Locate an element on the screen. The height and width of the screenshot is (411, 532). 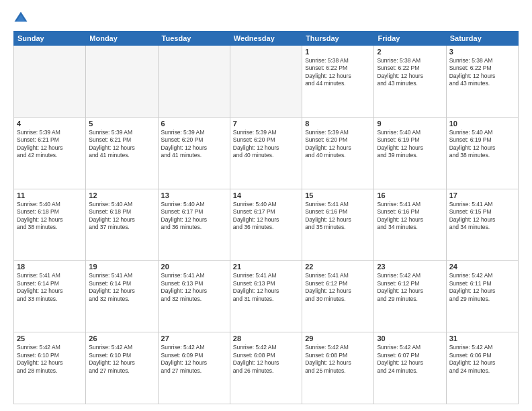
day-number: 22 is located at coordinates (338, 267).